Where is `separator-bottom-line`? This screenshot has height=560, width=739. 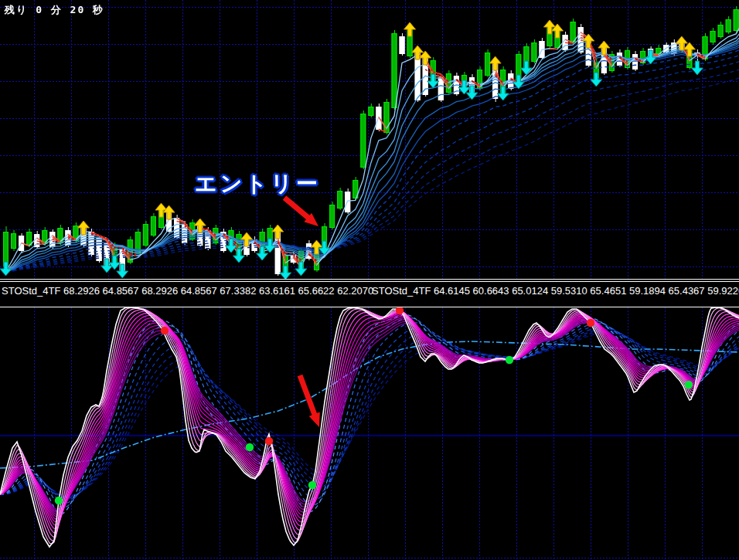 separator-bottom-line is located at coordinates (370, 307).